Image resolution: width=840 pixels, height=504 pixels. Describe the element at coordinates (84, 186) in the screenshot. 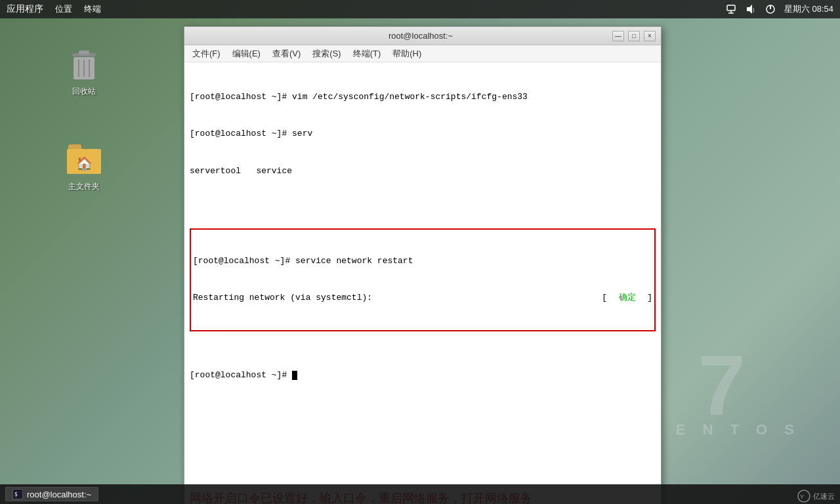

I see `home-folder-label: 主文件夹` at that location.